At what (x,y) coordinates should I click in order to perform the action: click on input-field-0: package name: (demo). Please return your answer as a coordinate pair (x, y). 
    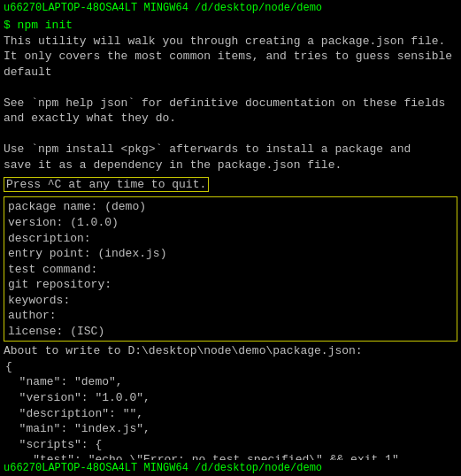
    Looking at the image, I should click on (230, 207).